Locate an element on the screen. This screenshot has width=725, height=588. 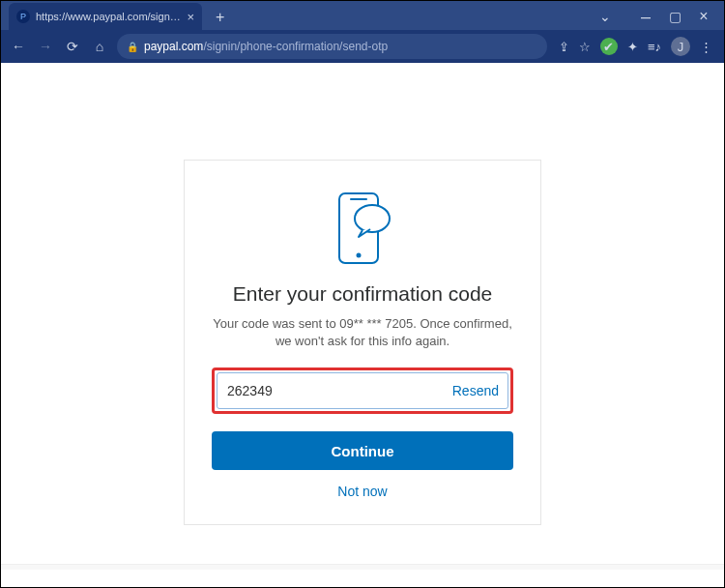
share-icon: ⇪ is located at coordinates (565, 46).